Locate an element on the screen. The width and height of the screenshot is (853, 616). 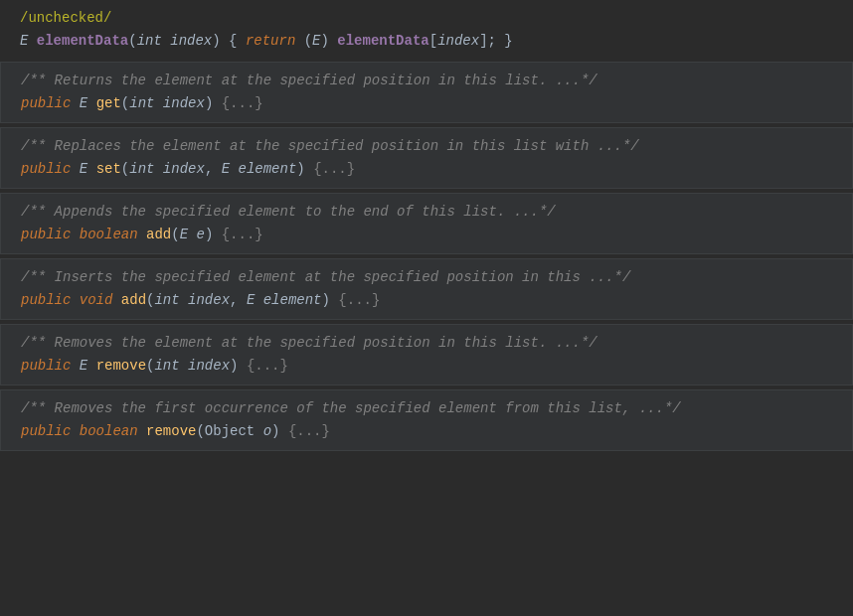
method-block-get: /** Returns the element at the specified… is located at coordinates (426, 92).